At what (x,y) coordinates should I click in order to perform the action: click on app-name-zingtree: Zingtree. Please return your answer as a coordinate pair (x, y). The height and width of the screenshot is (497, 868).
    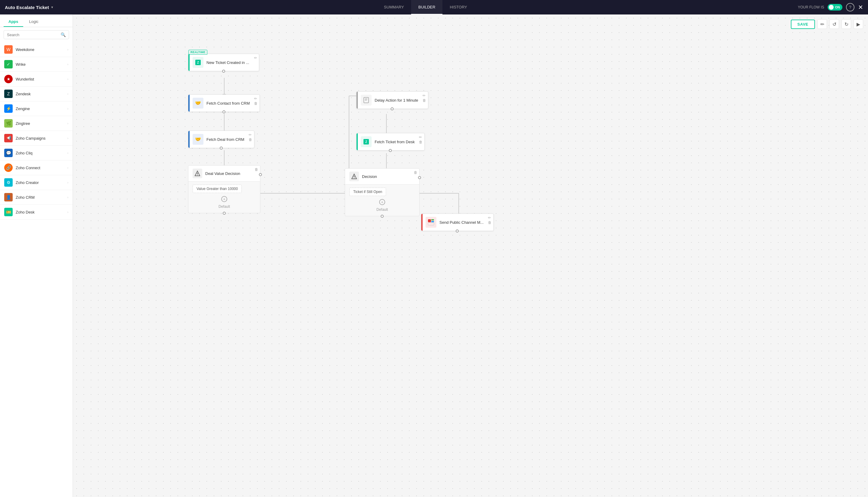
    Looking at the image, I should click on (42, 124).